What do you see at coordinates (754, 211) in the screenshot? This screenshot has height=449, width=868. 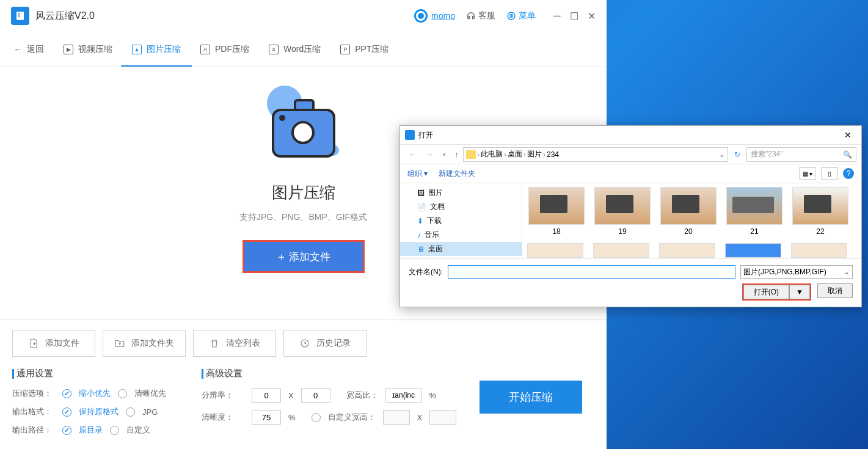 I see `file-item: 21` at bounding box center [754, 211].